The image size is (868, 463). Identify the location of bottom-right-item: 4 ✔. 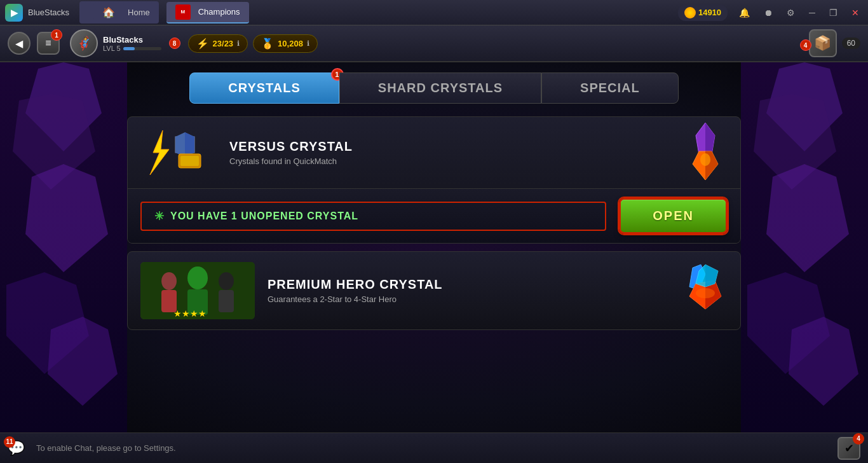
(849, 448).